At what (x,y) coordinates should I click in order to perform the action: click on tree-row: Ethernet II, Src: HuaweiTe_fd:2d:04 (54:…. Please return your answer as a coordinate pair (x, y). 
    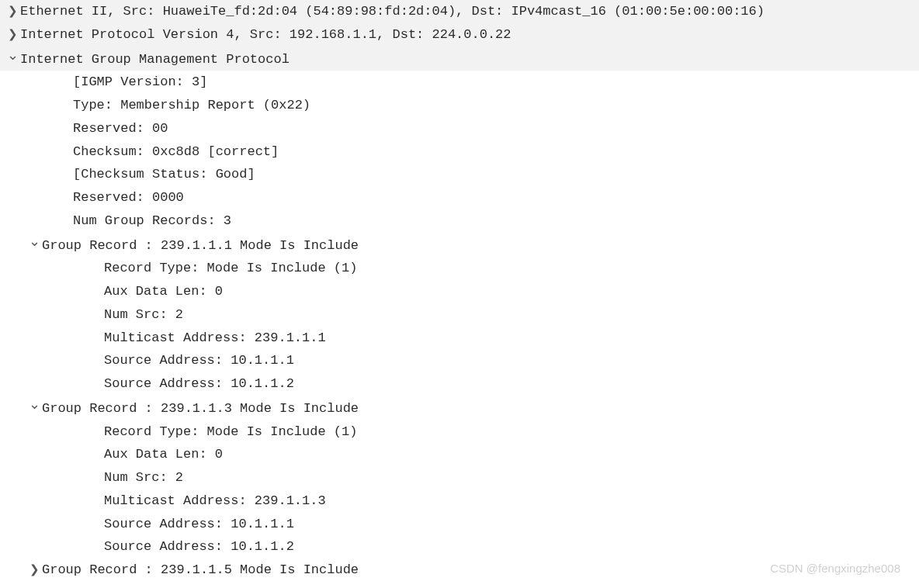
    Looking at the image, I should click on (460, 12).